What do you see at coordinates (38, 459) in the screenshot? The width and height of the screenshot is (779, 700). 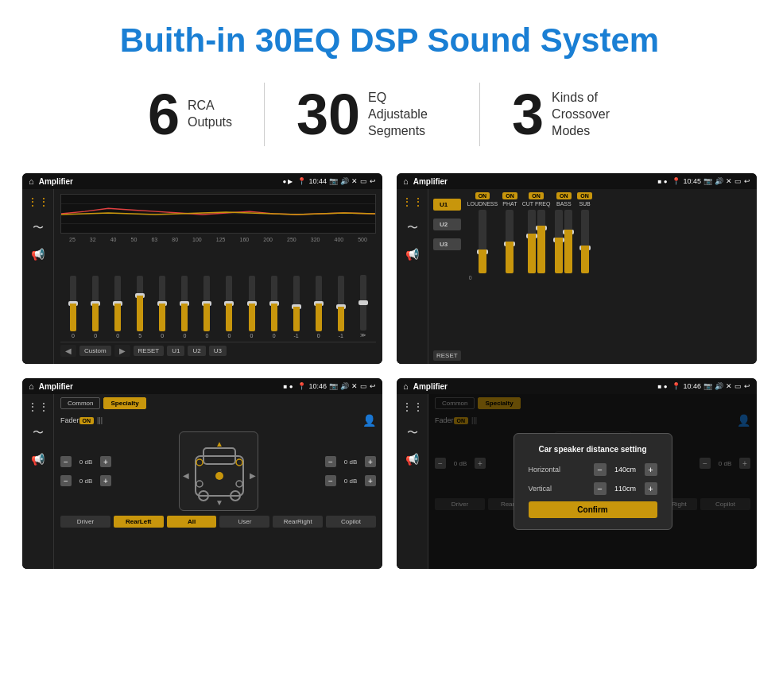 I see `fader-sidebar-icon-3: 📢` at bounding box center [38, 459].